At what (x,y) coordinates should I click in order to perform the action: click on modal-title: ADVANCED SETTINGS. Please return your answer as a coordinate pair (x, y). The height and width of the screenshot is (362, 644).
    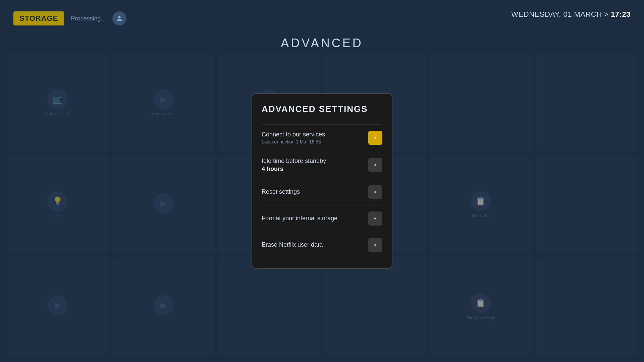
    Looking at the image, I should click on (322, 109).